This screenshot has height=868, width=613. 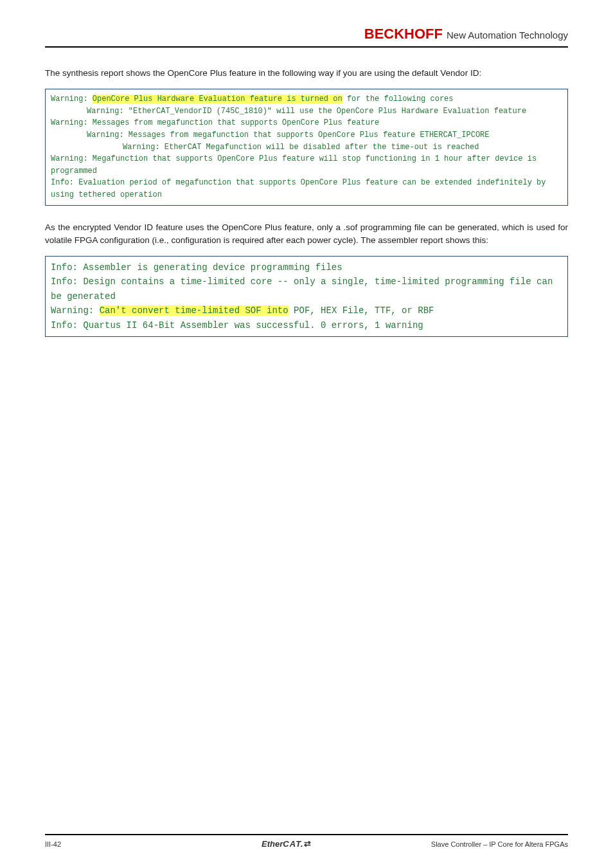 What do you see at coordinates (306, 841) in the screenshot?
I see `page-footer: III-42 EtherCAT.⇄ Slave Controller – IP …` at bounding box center [306, 841].